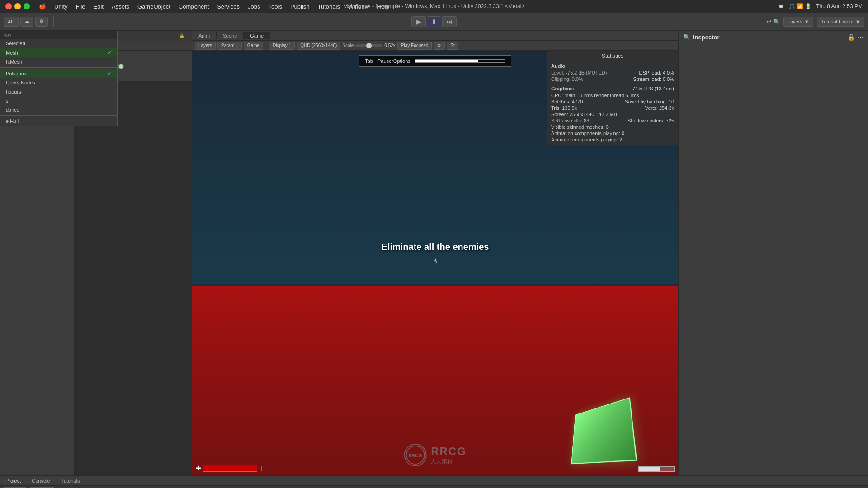 Image resolution: width=868 pixels, height=488 pixels. I want to click on stream-load: Stream load: 0.0%, so click(654, 79).